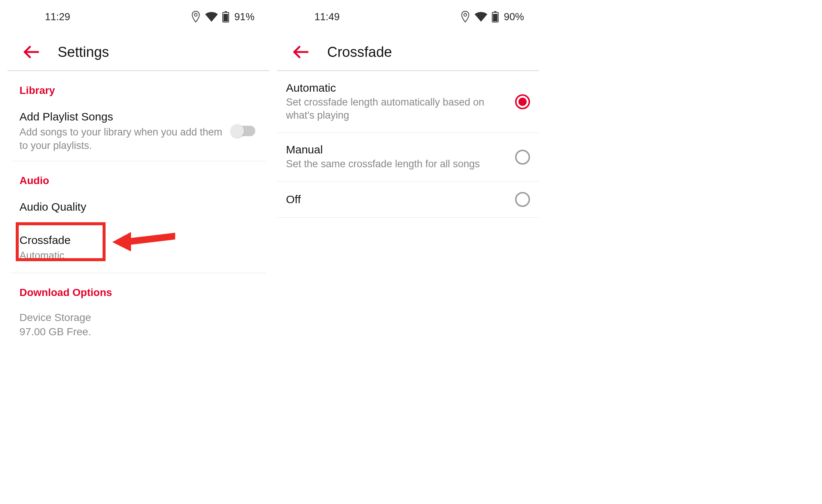  I want to click on row-text: Add Playlist Songs Add songs to your lib…, so click(125, 131).